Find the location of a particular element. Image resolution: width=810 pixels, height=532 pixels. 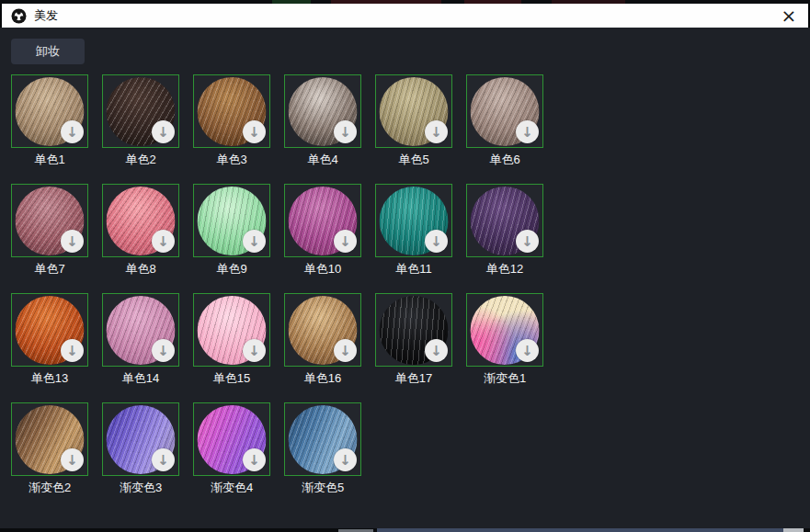

hair-style-cell: ↓ 单色13 is located at coordinates (50, 339).